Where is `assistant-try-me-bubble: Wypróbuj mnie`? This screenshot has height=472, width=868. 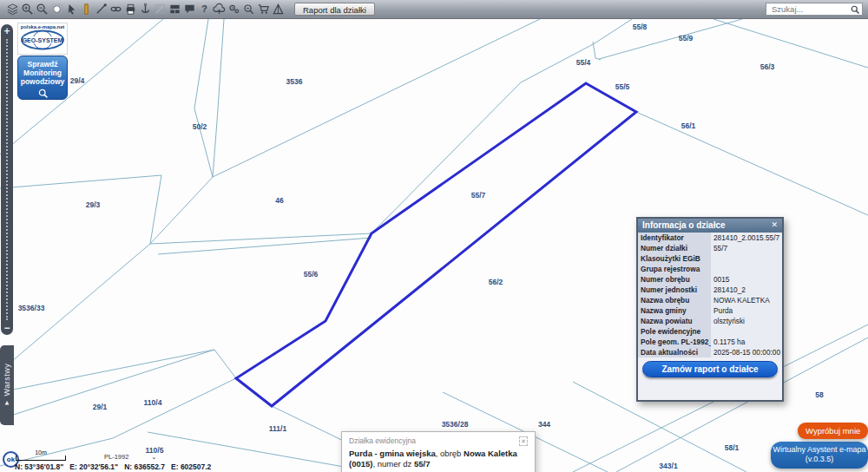
assistant-try-me-bubble: Wypróbuj mnie is located at coordinates (833, 430).